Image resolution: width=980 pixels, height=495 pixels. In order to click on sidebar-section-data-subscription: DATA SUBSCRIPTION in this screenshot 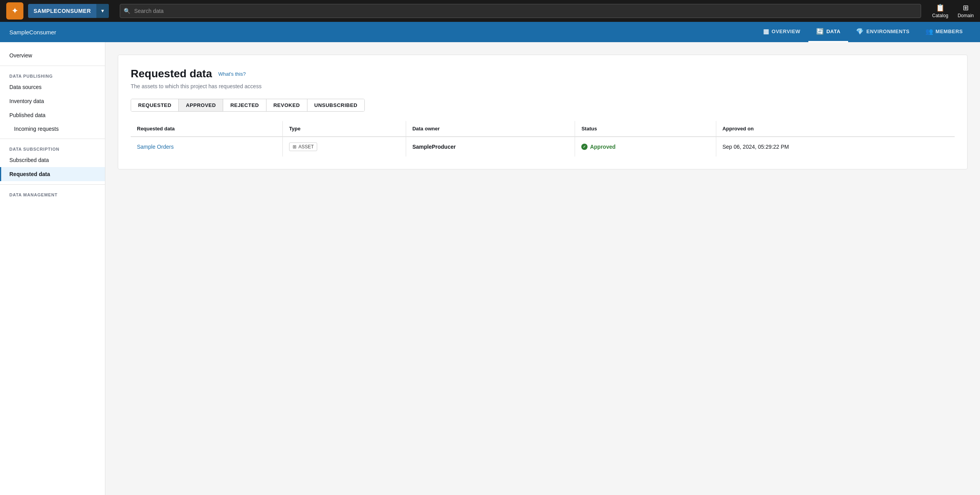, I will do `click(52, 148)`.